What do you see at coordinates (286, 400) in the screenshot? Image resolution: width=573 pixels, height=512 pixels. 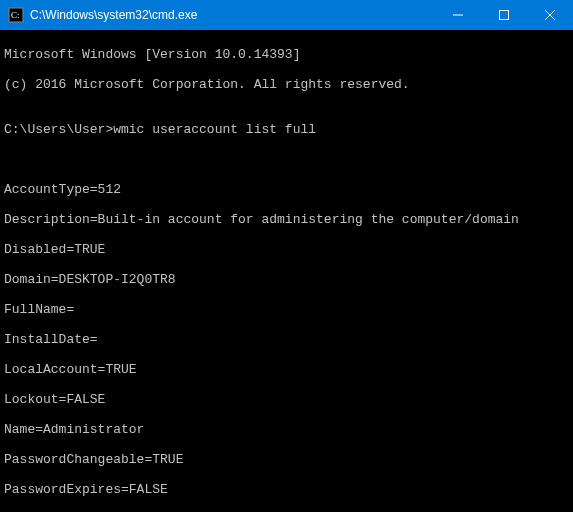 I see `output-line: Lockout=FALSE` at bounding box center [286, 400].